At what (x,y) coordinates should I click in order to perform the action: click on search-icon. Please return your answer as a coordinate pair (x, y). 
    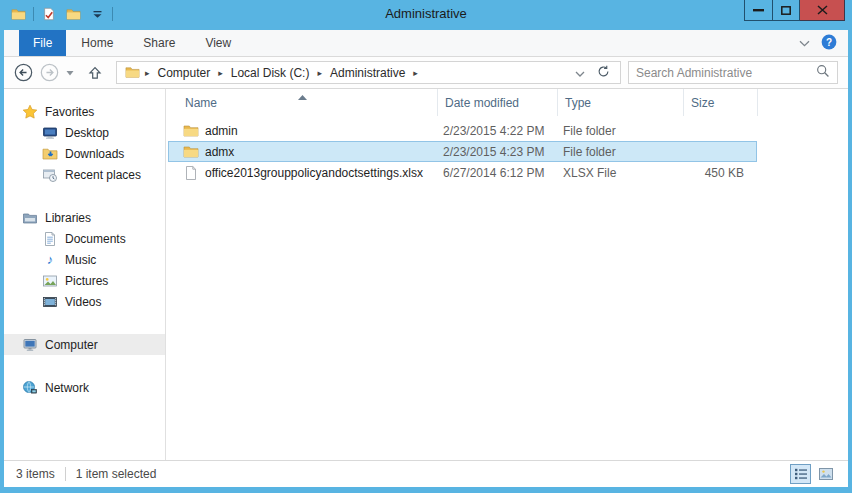
    Looking at the image, I should click on (823, 72).